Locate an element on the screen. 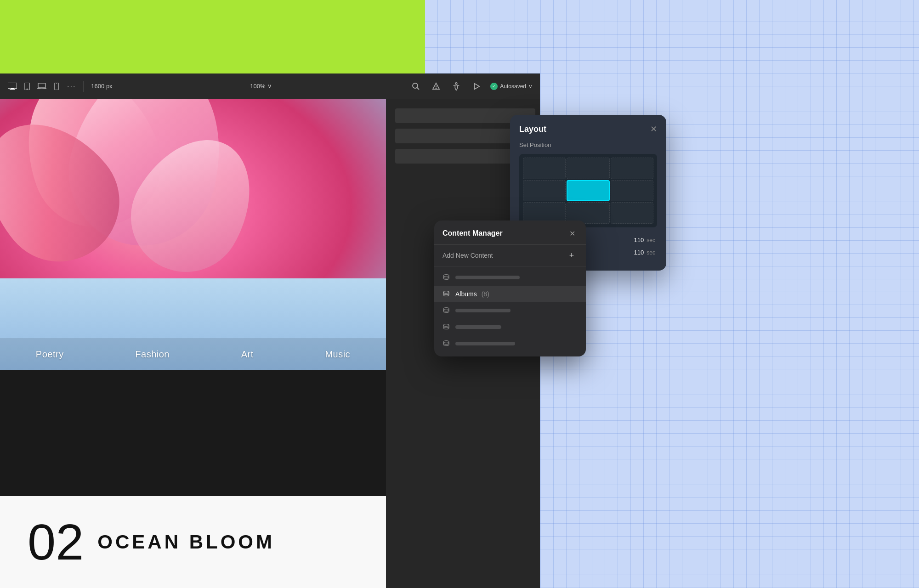 The width and height of the screenshot is (919, 588). offset-unit-2: sec is located at coordinates (651, 253).